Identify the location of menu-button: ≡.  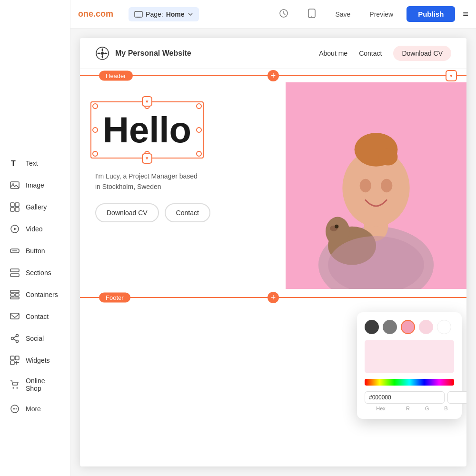
(466, 14).